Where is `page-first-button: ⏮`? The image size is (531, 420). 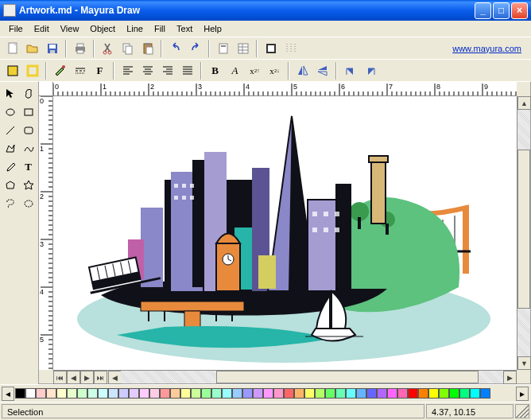
page-first-button: ⏮ is located at coordinates (60, 377).